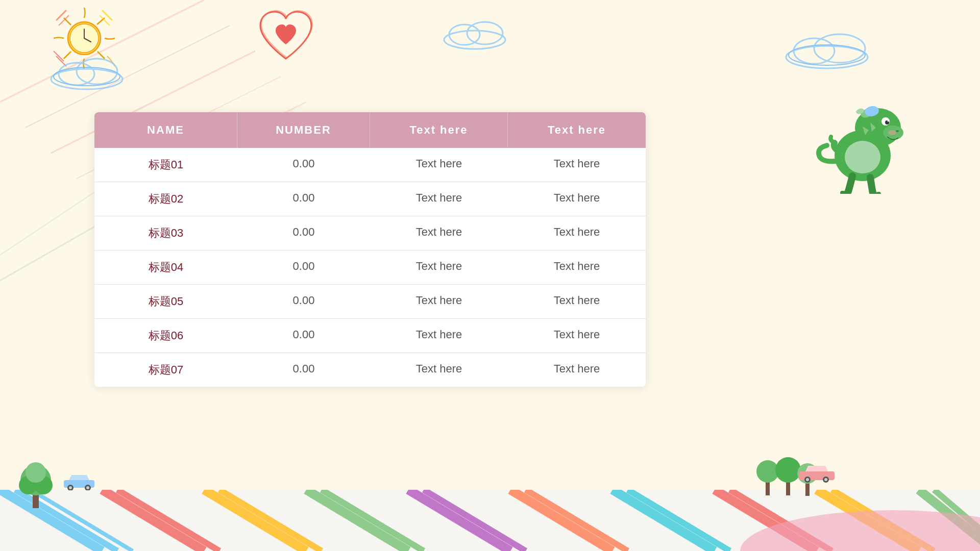 This screenshot has height=551, width=980. Describe the element at coordinates (370, 199) in the screenshot. I see `table-row: 标题020.00Text hereText here` at that location.